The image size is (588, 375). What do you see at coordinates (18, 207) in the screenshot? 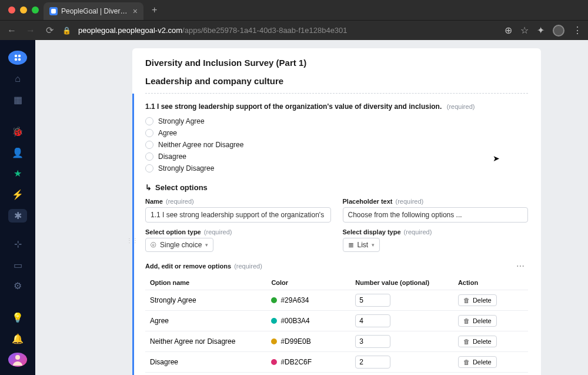
I see `app-sidebar: ⌂ ▦ 🐞 👤 ★ ⚡ ✱ ⊹ ▭ ⚙ 💡 🔔` at bounding box center [18, 207].